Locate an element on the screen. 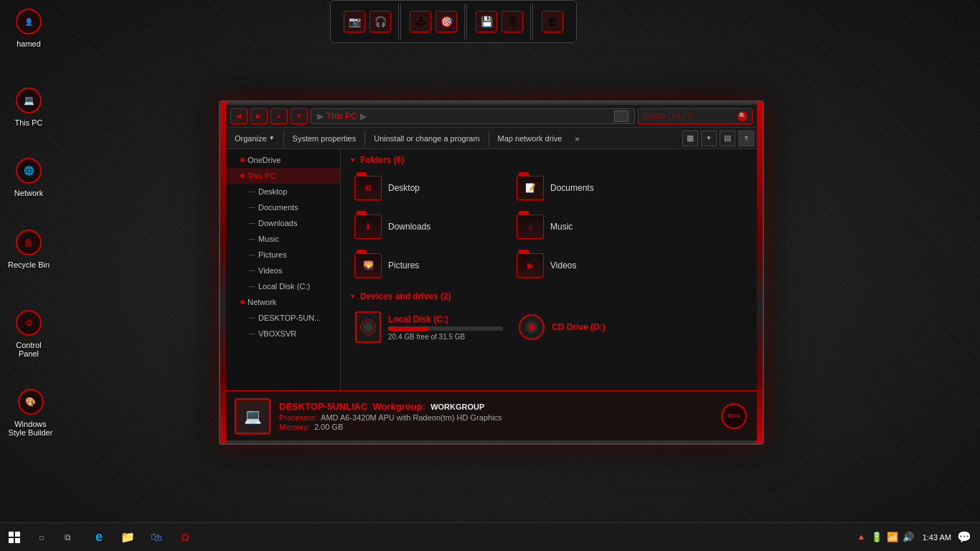  path-arrow-2: ▶ is located at coordinates (363, 116).